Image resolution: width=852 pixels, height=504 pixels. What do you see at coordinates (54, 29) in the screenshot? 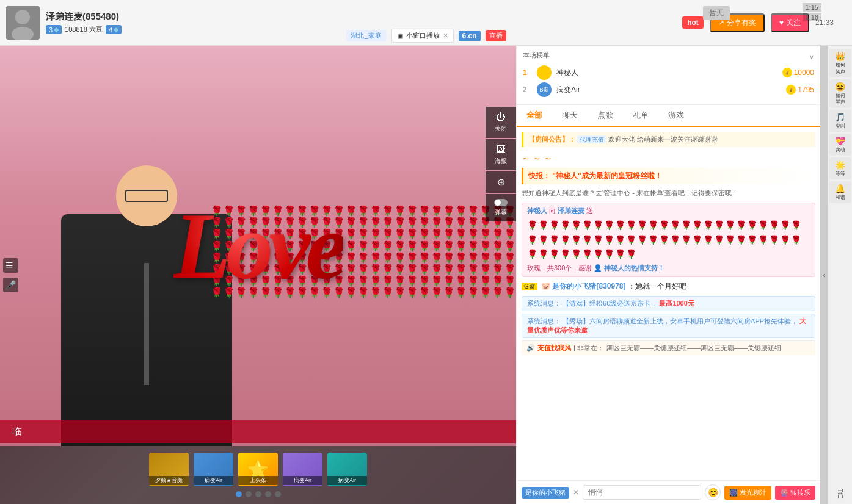
I see `level-badge: 3 ◆` at bounding box center [54, 29].